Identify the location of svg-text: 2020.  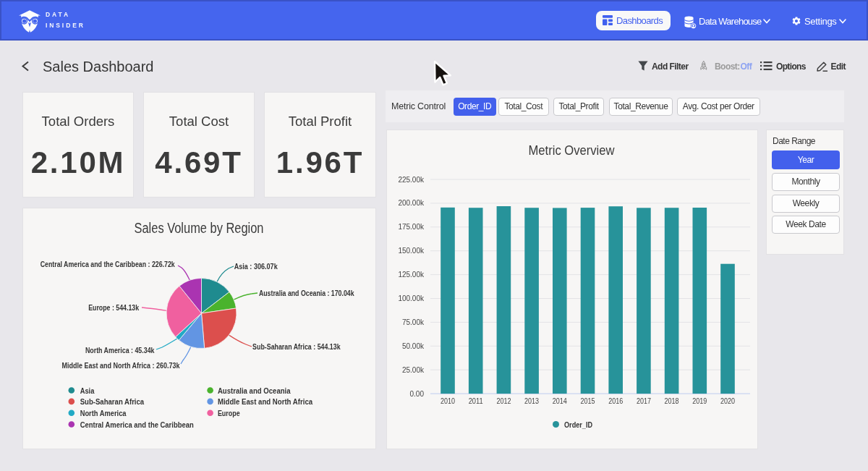
(728, 401).